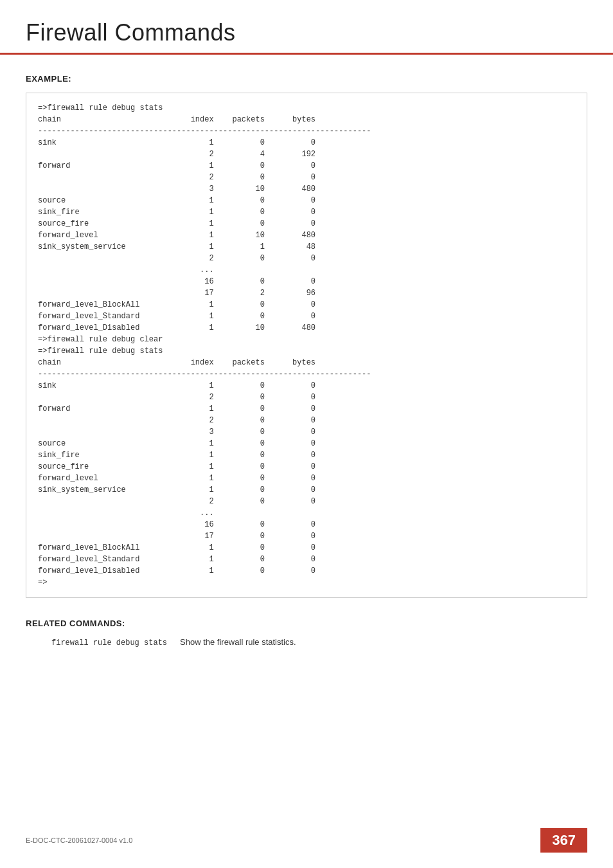  What do you see at coordinates (116, 643) in the screenshot?
I see `related-cmd: firewall rule debug stats` at bounding box center [116, 643].